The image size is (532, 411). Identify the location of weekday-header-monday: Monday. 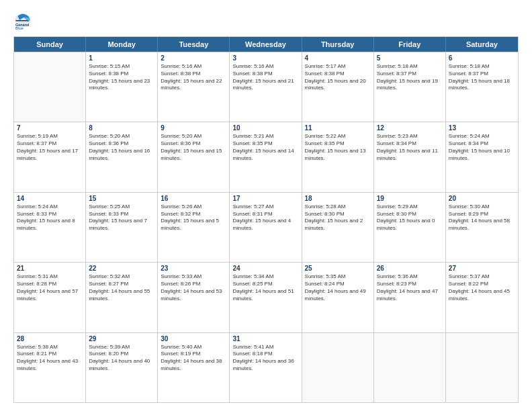
(122, 44).